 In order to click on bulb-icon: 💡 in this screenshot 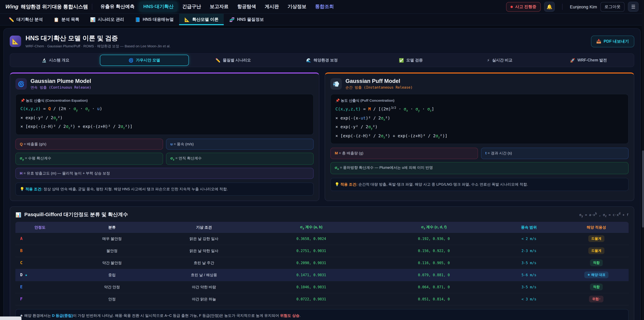, I will do `click(337, 184)`.